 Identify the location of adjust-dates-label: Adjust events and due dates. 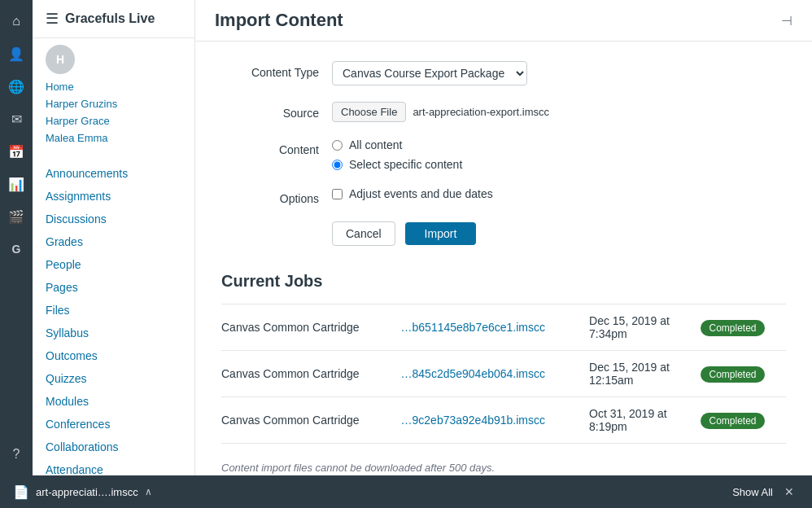
(421, 194).